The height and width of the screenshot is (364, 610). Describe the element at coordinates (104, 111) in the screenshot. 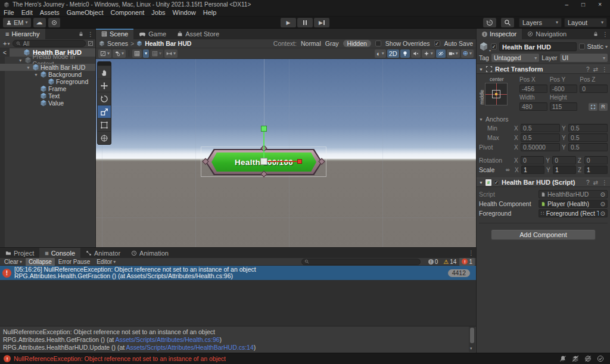

I see `scale-tool-button` at that location.